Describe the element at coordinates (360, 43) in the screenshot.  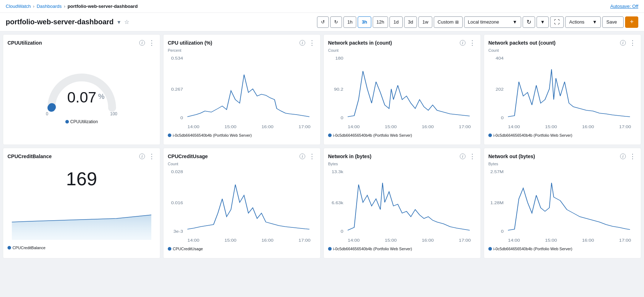
I see `net-in-title: Network packets in (count)` at that location.